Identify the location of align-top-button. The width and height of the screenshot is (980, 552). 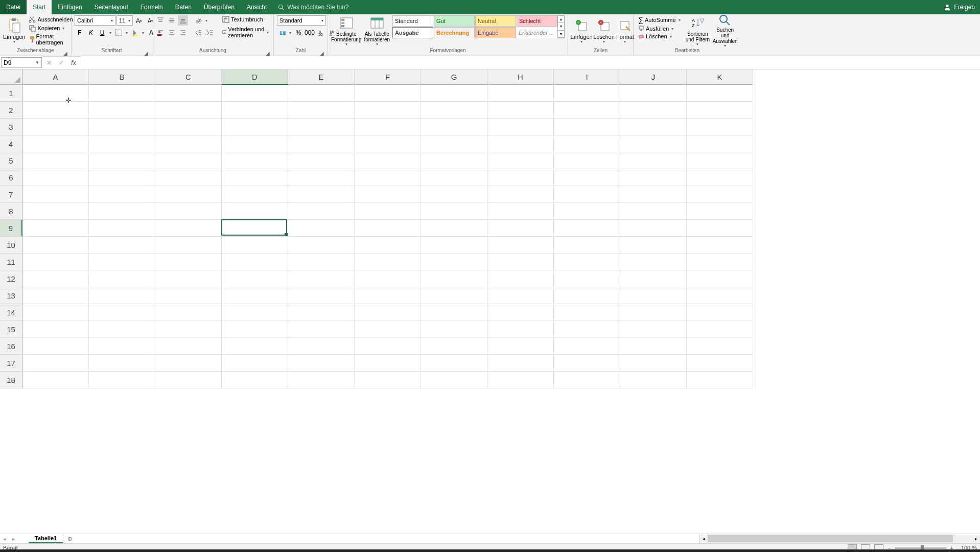
(160, 20).